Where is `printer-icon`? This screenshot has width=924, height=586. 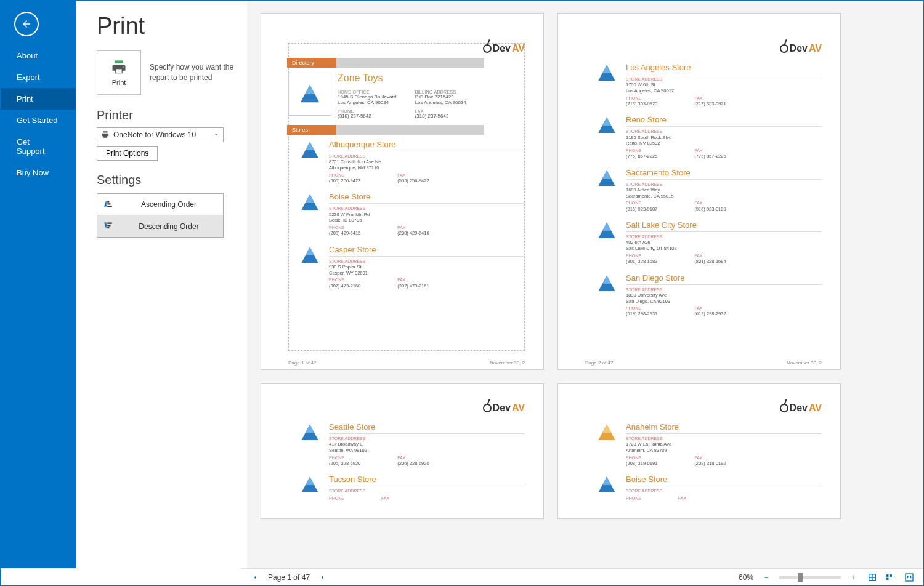 printer-icon is located at coordinates (119, 68).